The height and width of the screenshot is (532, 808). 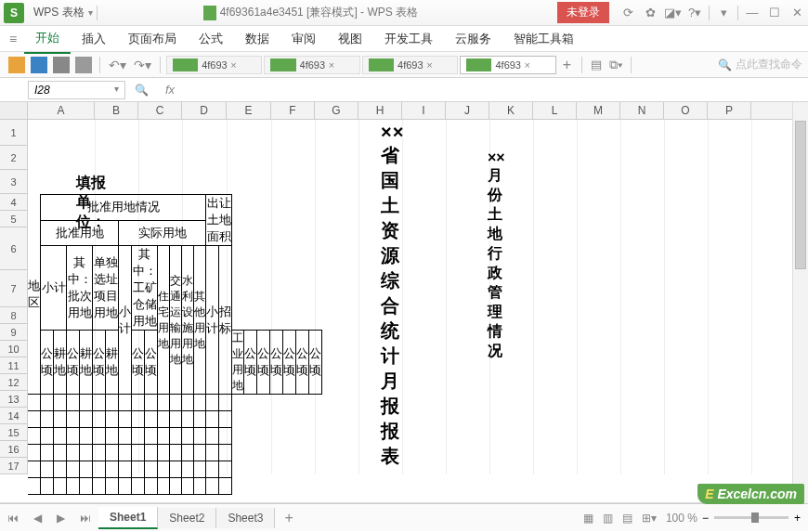 I want to click on doctab-3: 4f693…3451×, so click(x=507, y=65).